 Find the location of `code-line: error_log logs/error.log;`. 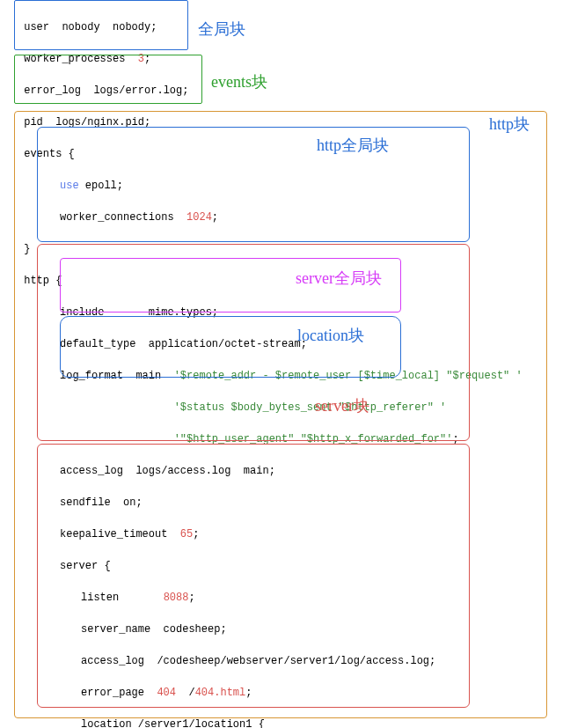

code-line: error_log logs/error.log; is located at coordinates (282, 91).